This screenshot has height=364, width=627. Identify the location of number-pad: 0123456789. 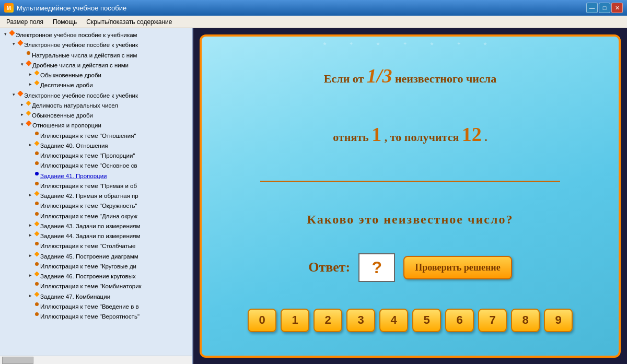
(410, 321).